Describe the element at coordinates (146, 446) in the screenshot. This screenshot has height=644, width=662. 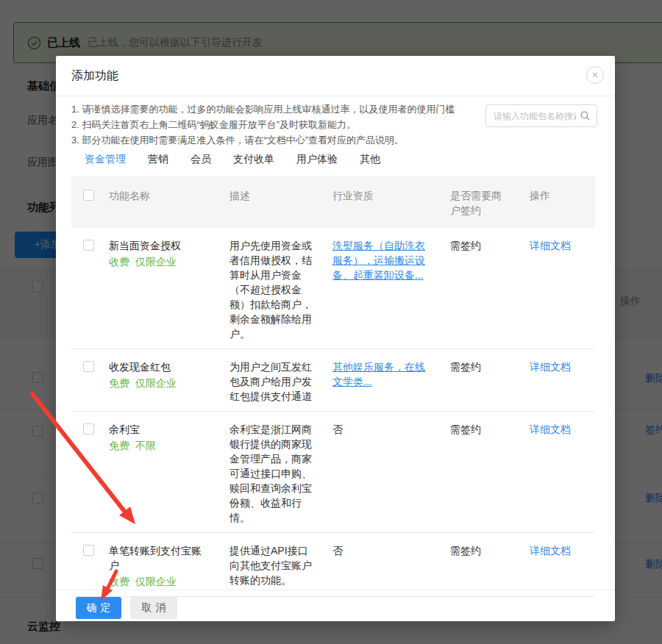
I see `feature-tag: 不限` at that location.